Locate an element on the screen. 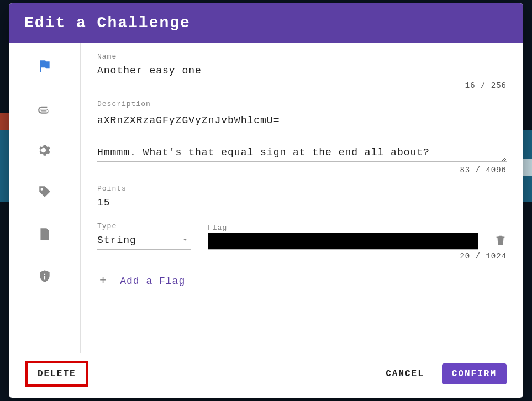  flag-counter: 20 / 1024 is located at coordinates (302, 256).